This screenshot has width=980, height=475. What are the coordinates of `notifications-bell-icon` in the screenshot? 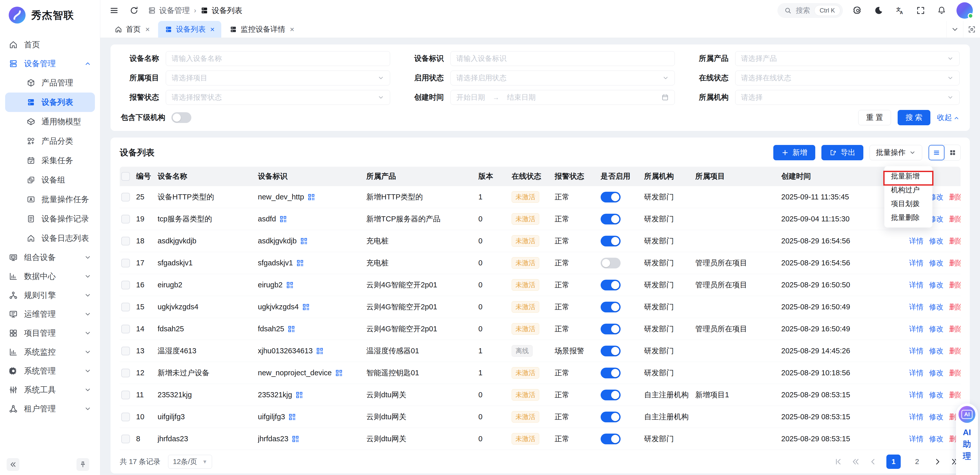 It's located at (942, 11).